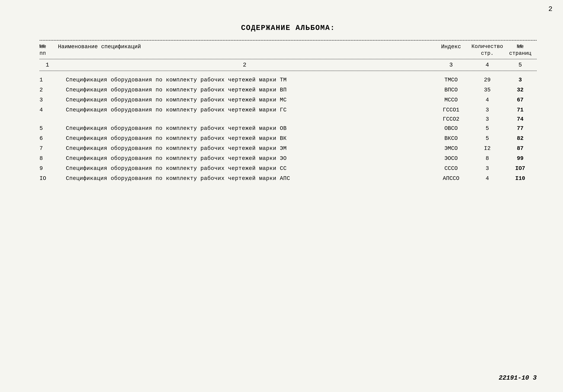  What do you see at coordinates (451, 47) in the screenshot?
I see `header-col-index: Индекс` at bounding box center [451, 47].